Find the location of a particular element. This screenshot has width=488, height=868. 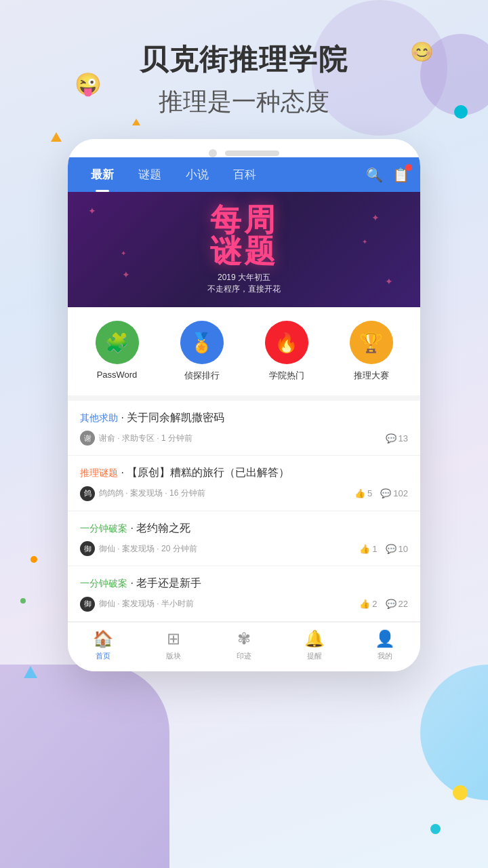

feed-item-title-2: 推理谜题 · 【原创】糟糕的旅行（已出解答） is located at coordinates (244, 473).